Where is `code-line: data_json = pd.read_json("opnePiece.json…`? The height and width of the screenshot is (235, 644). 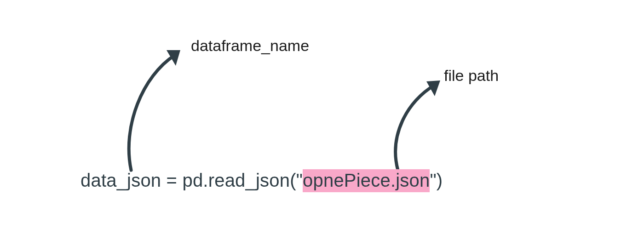
code-line: data_json = pd.read_json("opnePiece.json… is located at coordinates (261, 180).